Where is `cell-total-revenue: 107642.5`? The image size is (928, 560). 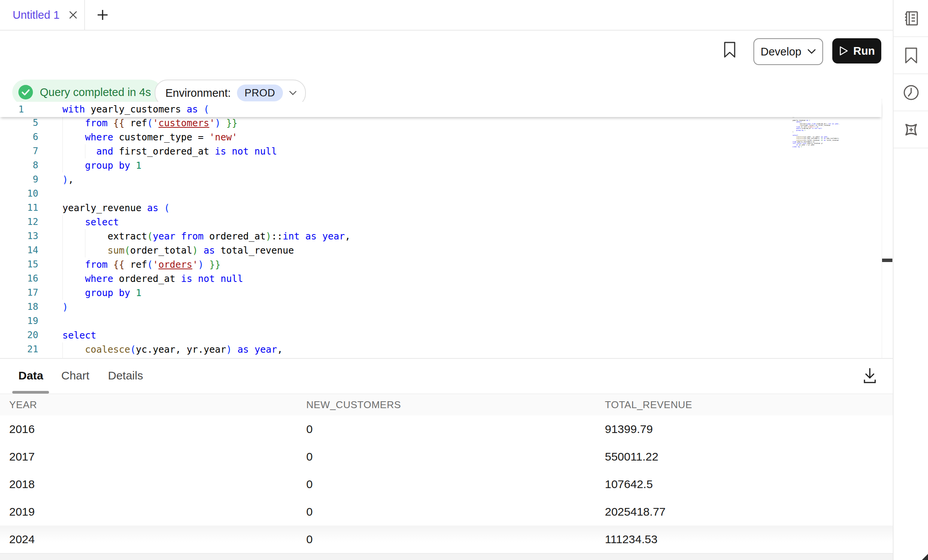
cell-total-revenue: 107642.5 is located at coordinates (629, 484).